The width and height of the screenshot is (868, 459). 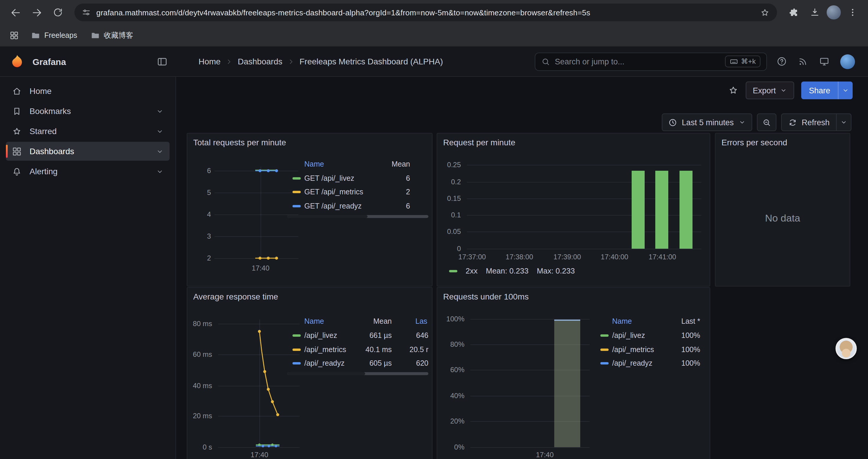 What do you see at coordinates (58, 12) in the screenshot?
I see `reload-button` at bounding box center [58, 12].